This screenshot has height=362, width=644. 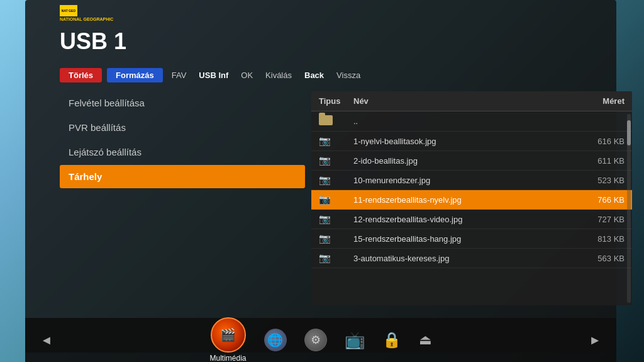 What do you see at coordinates (316, 340) in the screenshot?
I see `gear-icon: ⚙` at bounding box center [316, 340].